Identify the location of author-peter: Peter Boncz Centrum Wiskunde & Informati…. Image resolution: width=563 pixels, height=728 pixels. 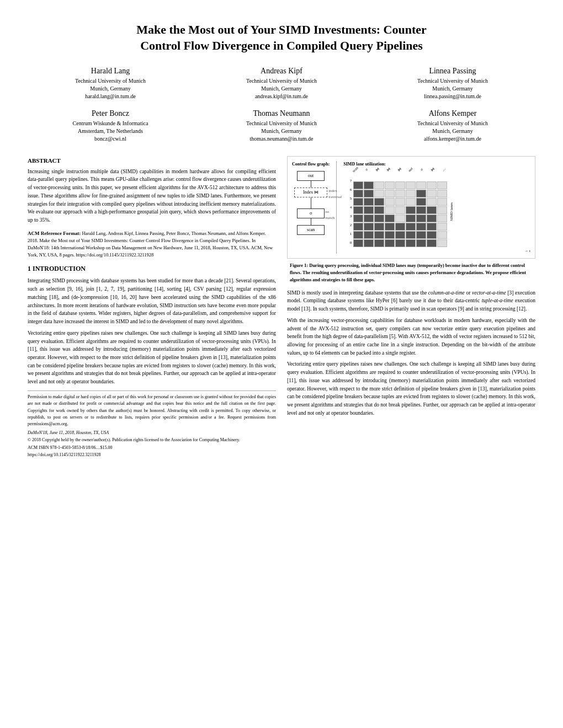
(110, 126).